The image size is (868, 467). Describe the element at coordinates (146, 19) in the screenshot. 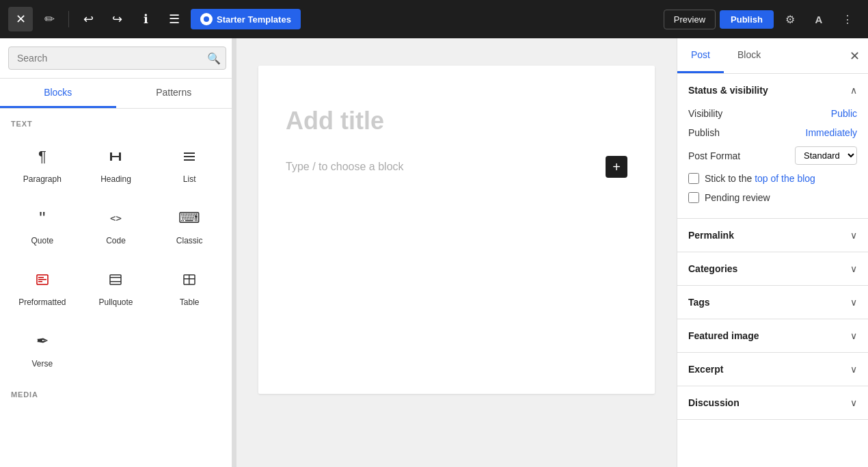

I see `info-button: ℹ` at that location.